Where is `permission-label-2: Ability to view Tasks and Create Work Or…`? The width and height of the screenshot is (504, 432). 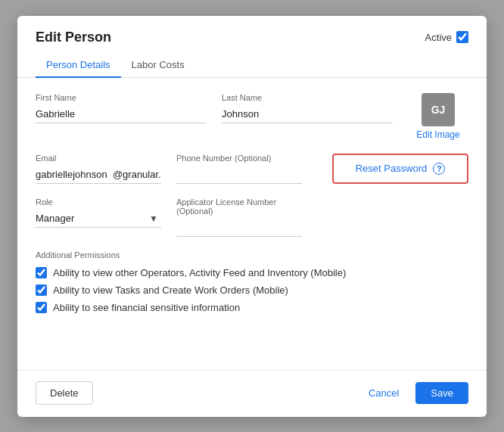
permission-label-2: Ability to view Tasks and Create Work Or… is located at coordinates (171, 291).